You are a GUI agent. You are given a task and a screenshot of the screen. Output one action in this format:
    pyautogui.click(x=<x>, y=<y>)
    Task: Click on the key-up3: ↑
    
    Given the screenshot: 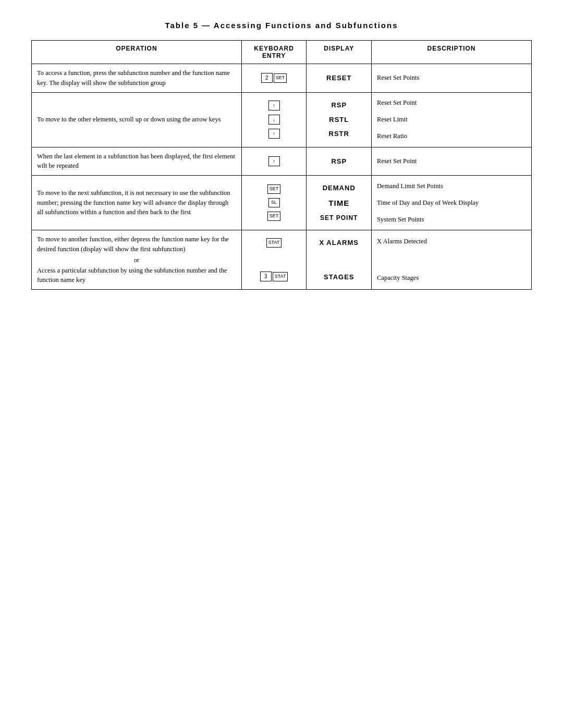 What is the action you would take?
    pyautogui.click(x=274, y=162)
    